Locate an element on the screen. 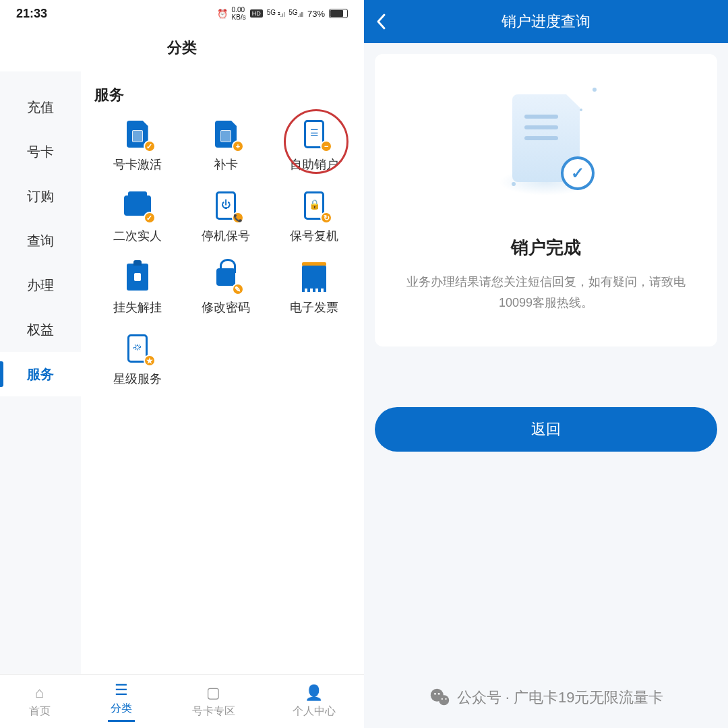 This screenshot has height=728, width=728. lost-lock-icon is located at coordinates (138, 277).